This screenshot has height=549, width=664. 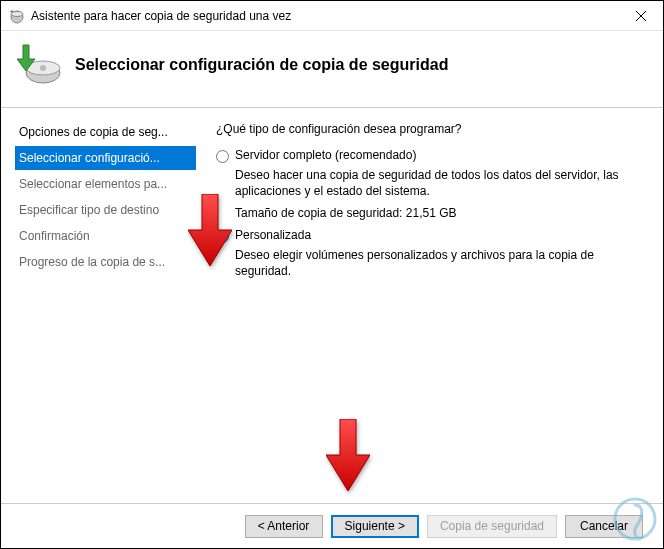 What do you see at coordinates (17, 16) in the screenshot?
I see `app-icon` at bounding box center [17, 16].